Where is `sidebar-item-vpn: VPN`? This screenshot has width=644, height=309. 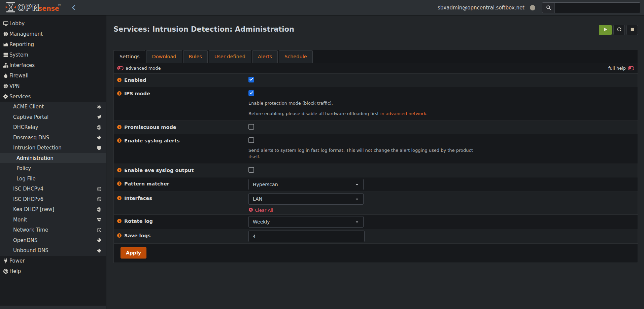 sidebar-item-vpn: VPN is located at coordinates (53, 86).